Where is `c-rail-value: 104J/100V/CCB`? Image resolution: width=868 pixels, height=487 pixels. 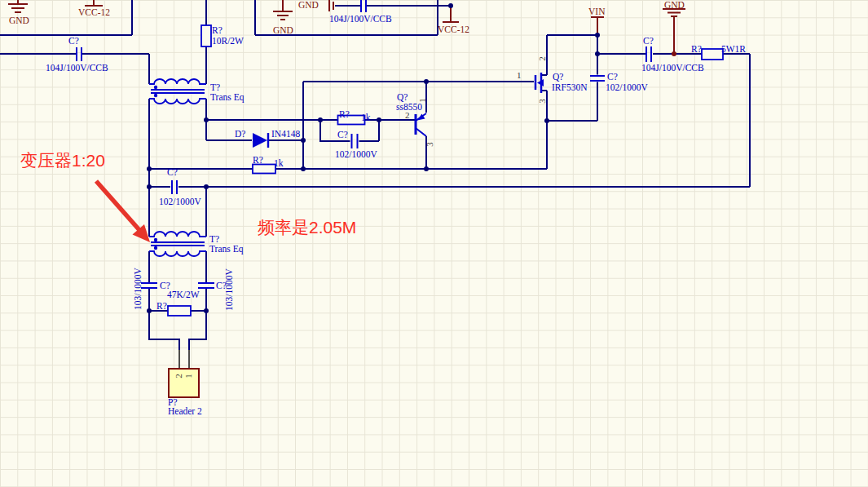
c-rail-value: 104J/100V/CCB is located at coordinates (360, 19).